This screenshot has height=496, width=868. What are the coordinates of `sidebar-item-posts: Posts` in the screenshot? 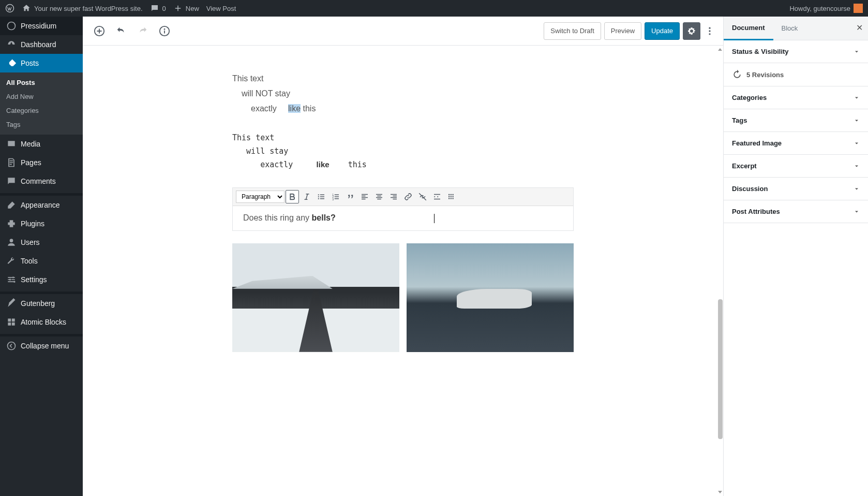 It's located at (41, 63).